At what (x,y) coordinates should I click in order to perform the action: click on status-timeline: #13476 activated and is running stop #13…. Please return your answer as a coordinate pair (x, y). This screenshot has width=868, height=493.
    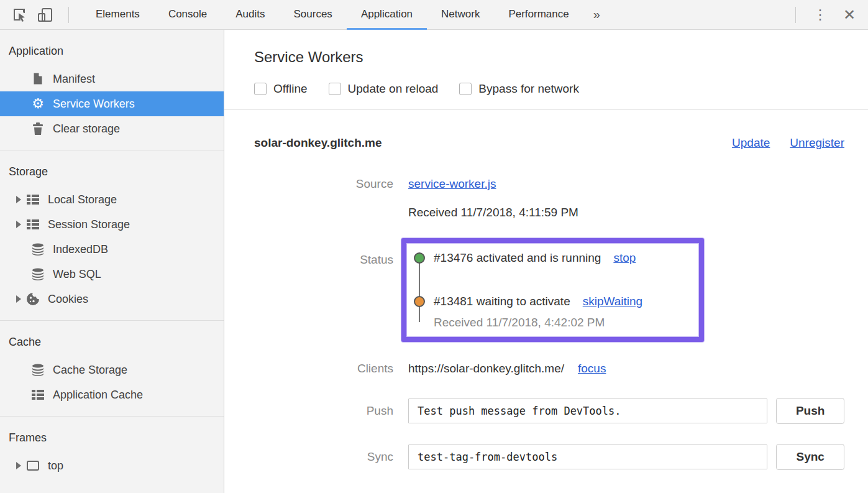
    Looking at the image, I should click on (552, 290).